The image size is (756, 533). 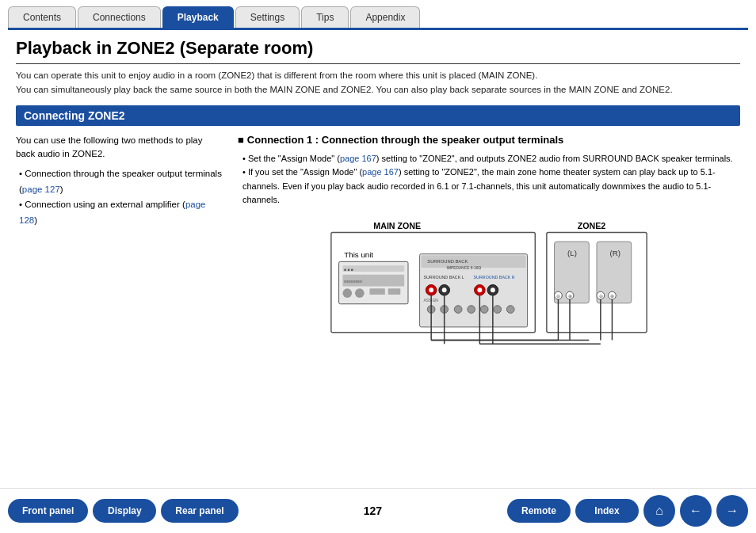 I want to click on footer: Front panel Display Rear panel 127 Remot…, so click(x=378, y=510).